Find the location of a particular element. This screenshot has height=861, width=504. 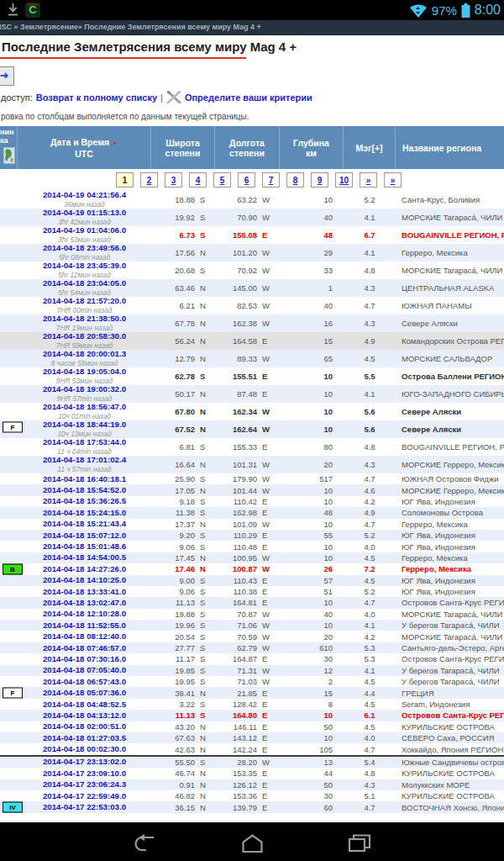

page-current: 1 is located at coordinates (124, 180).